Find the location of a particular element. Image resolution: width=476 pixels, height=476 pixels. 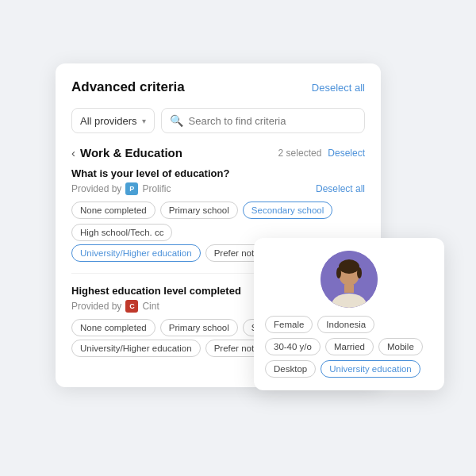

section-title: Work & Education is located at coordinates (132, 152).